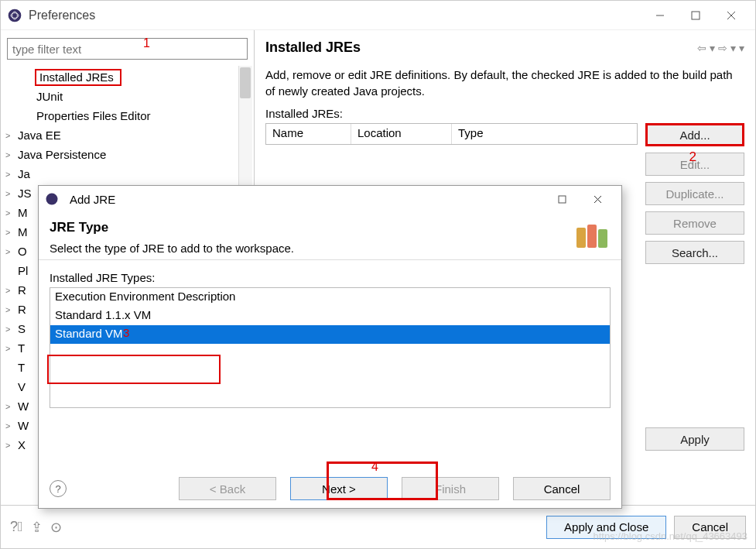  I want to click on side-button-column: Add... Edit... Duplicate... Remove Searc…, so click(695, 194).